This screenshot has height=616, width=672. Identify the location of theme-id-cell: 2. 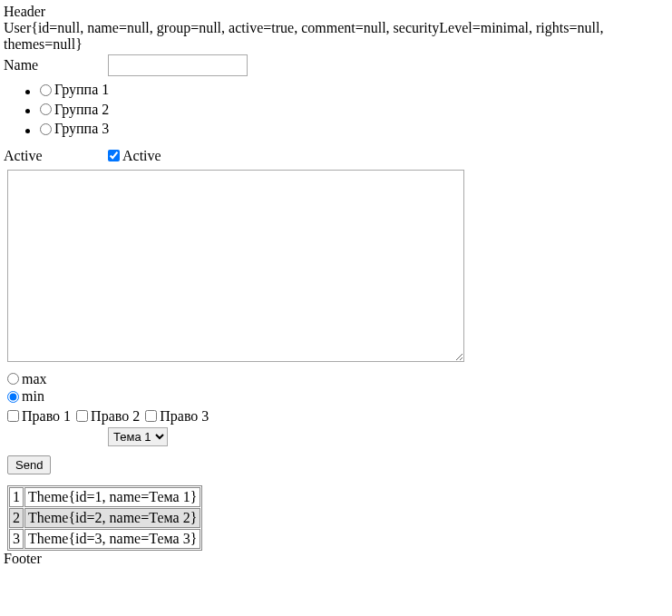
(16, 518).